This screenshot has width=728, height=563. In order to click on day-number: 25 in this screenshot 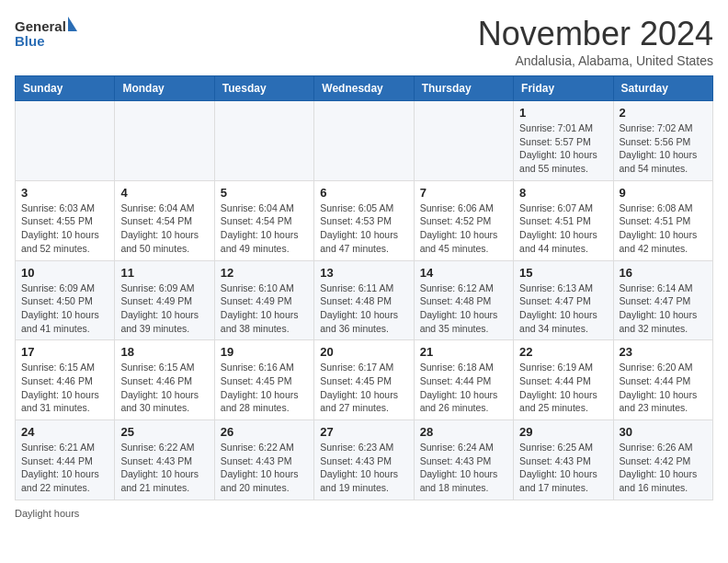, I will do `click(164, 432)`.